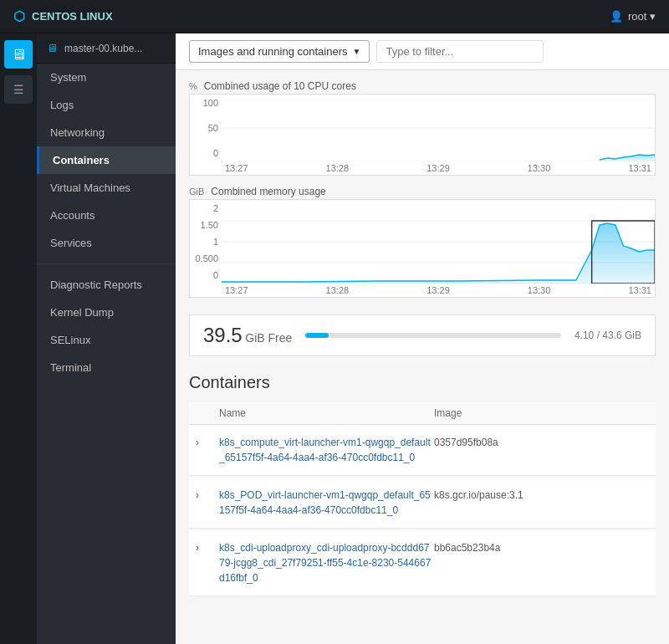 Image resolution: width=669 pixels, height=644 pixels. I want to click on container-image-1: 0357d95fb08a, so click(542, 442).